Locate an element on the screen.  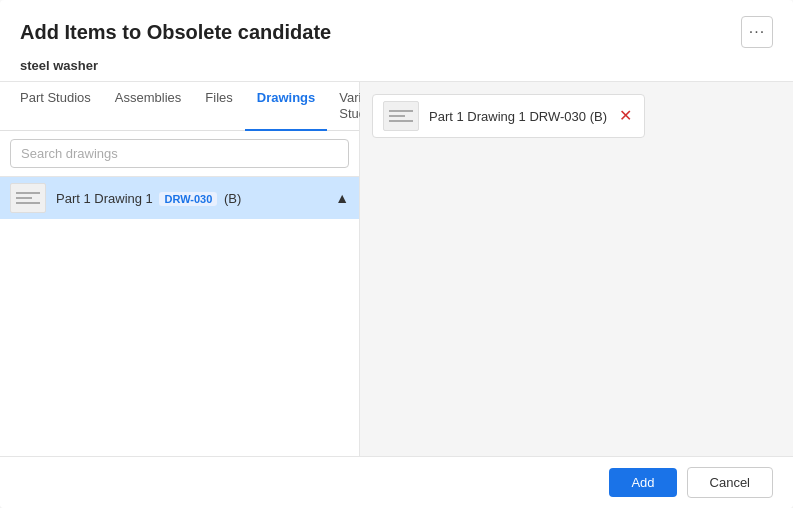
tab-assemblies: Assemblies is located at coordinates (148, 106).